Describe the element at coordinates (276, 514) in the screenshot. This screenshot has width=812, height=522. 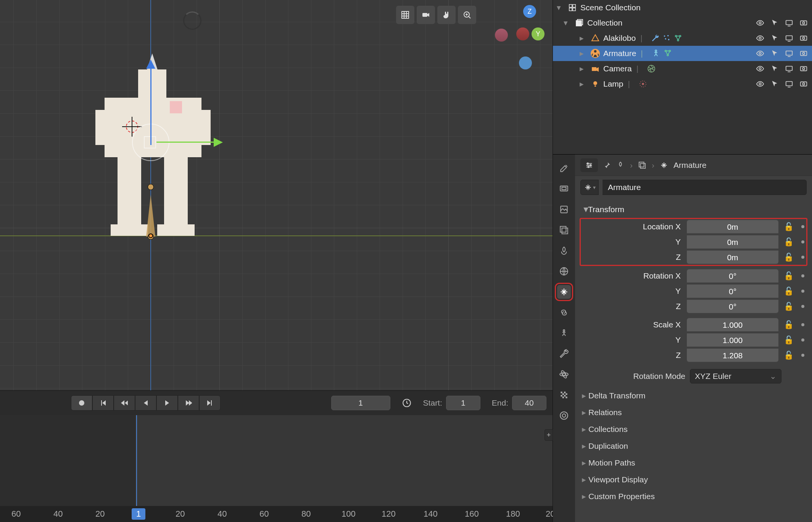
I see `timeline-ruler: 60 40 20 1 20 40 60 80 100 120 140 160 1…` at that location.